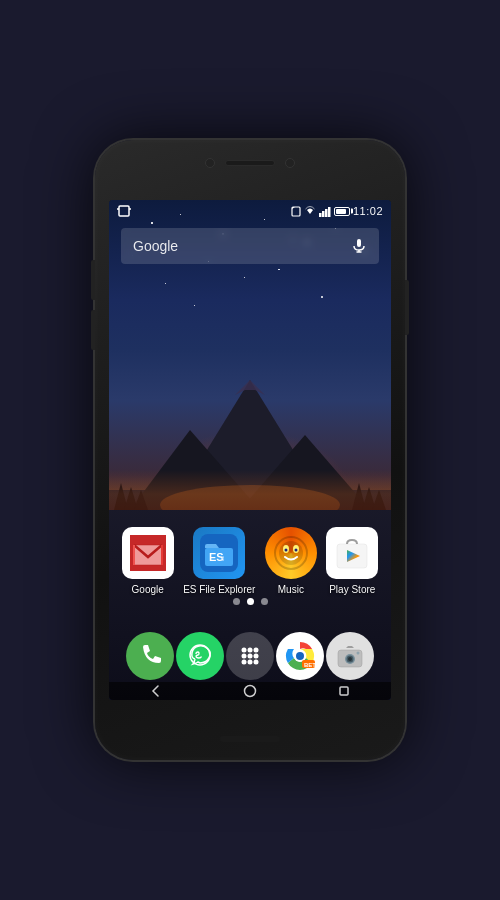 This screenshot has width=500, height=900. Describe the element at coordinates (250, 490) in the screenshot. I see `horizon-glow` at that location.